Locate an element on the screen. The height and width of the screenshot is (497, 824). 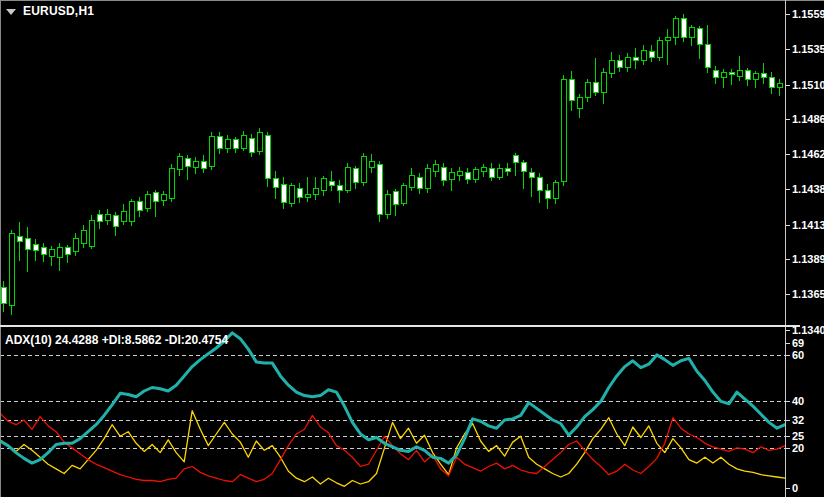
price-label: 1.1510 is located at coordinates (808, 85).